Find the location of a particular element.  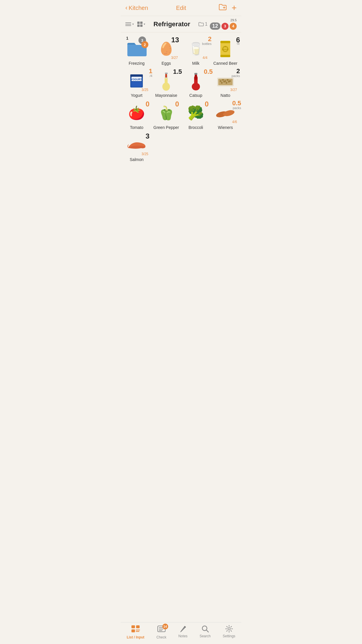

freezing-icon-wrap: 3 2 1 is located at coordinates (137, 49).